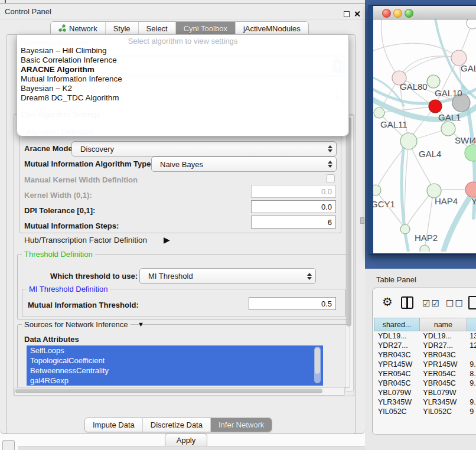 Image resolution: width=476 pixels, height=450 pixels. Describe the element at coordinates (448, 129) in the screenshot. I see `node-gal1` at that location.